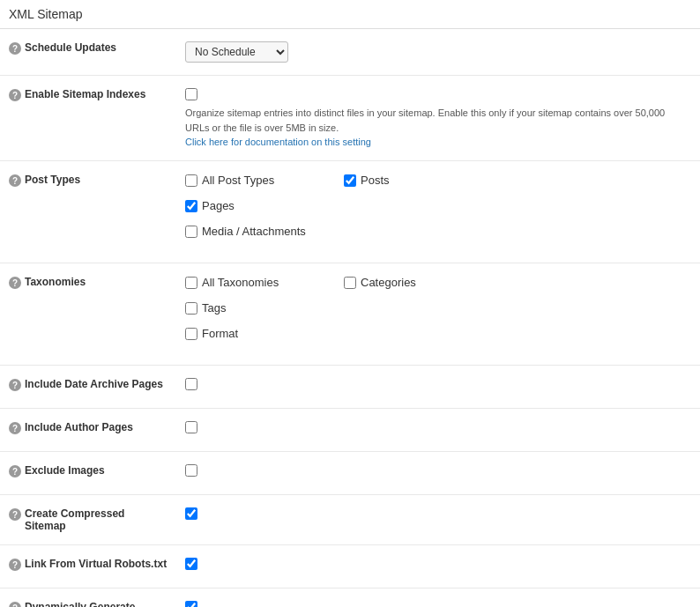  I want to click on help-link-enable-sitemap-indexes: Click here for documentation on this set…, so click(279, 142).